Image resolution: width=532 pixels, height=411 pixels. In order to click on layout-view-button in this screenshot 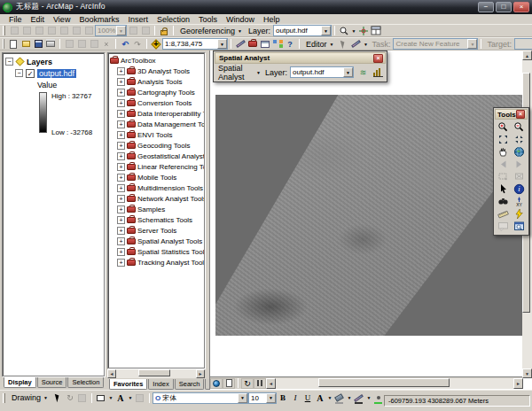, I will do `click(229, 384)`.